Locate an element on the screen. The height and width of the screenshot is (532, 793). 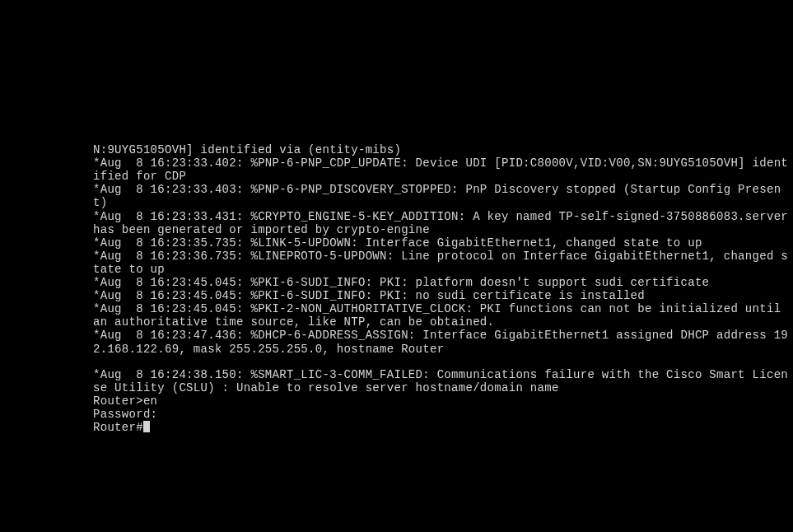
command-line: Router>en is located at coordinates (443, 401).